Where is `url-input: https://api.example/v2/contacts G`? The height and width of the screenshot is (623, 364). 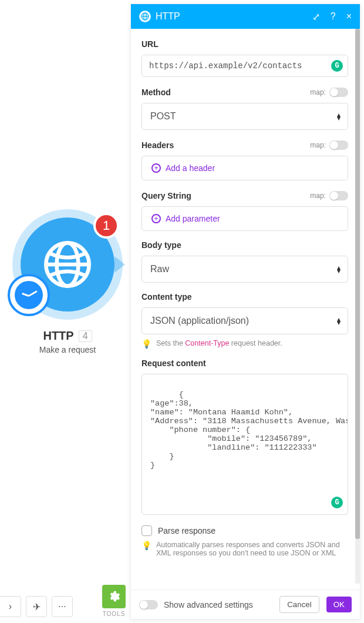 url-input: https://api.example/v2/contacts G is located at coordinates (245, 66).